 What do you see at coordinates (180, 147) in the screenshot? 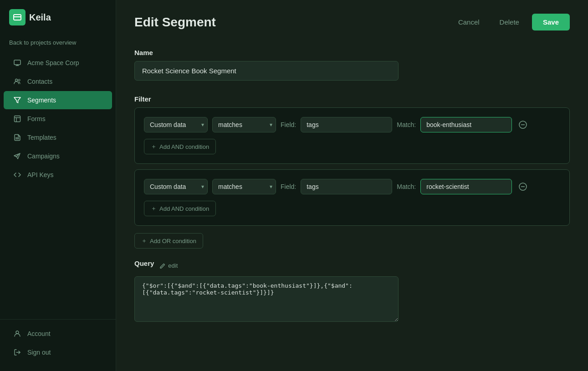
I see `add-and-condition-button-1: ＋ Add AND condition` at bounding box center [180, 147].